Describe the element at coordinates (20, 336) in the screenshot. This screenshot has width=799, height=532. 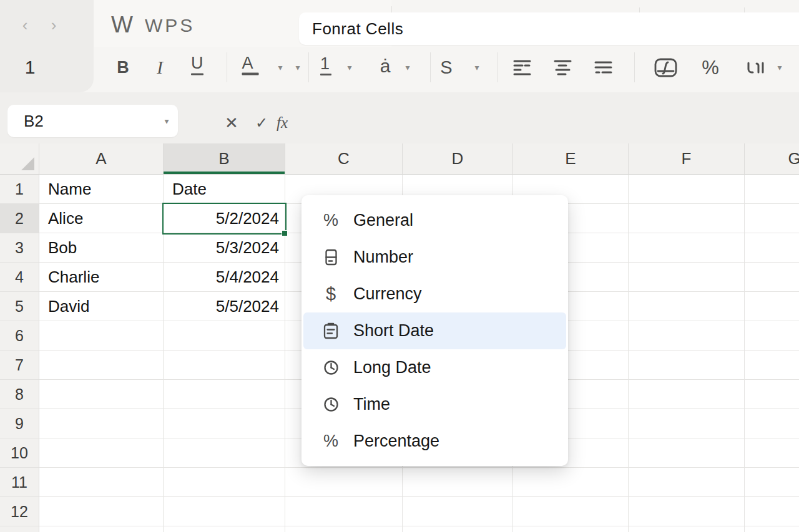
I see `row-header-6: 6` at that location.